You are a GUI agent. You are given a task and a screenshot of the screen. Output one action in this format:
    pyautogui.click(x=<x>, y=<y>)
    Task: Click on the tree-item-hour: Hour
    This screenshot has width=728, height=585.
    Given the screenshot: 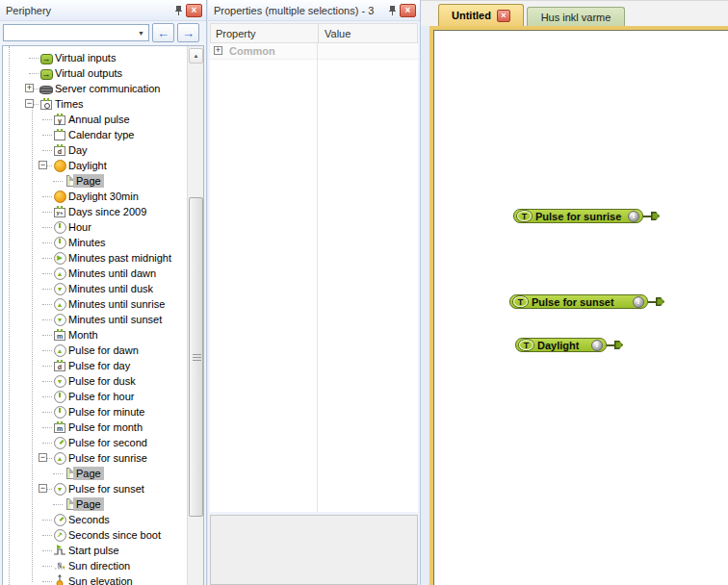 What is the action you would take?
    pyautogui.click(x=94, y=227)
    